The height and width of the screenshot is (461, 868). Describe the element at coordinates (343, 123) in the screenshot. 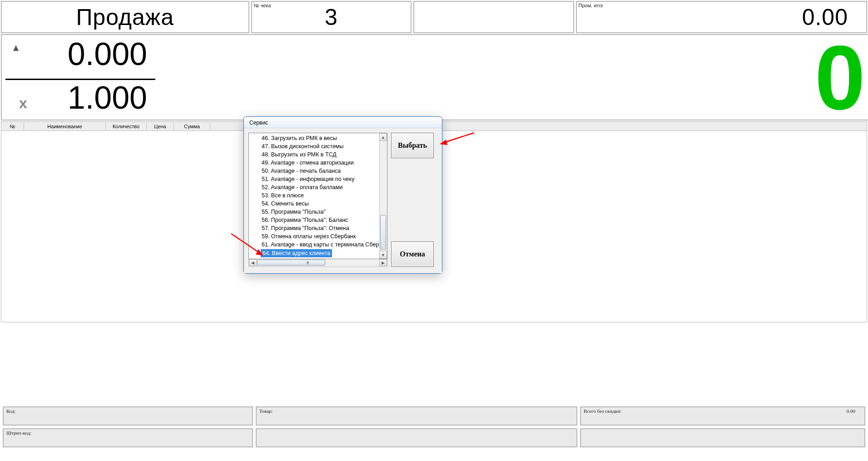

I see `dialog-title: Сервис` at that location.